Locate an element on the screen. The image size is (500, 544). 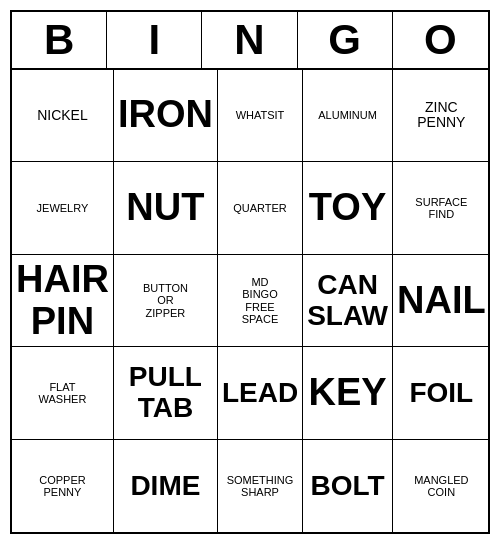
bingo-cell: PULLTAB is located at coordinates (166, 394).